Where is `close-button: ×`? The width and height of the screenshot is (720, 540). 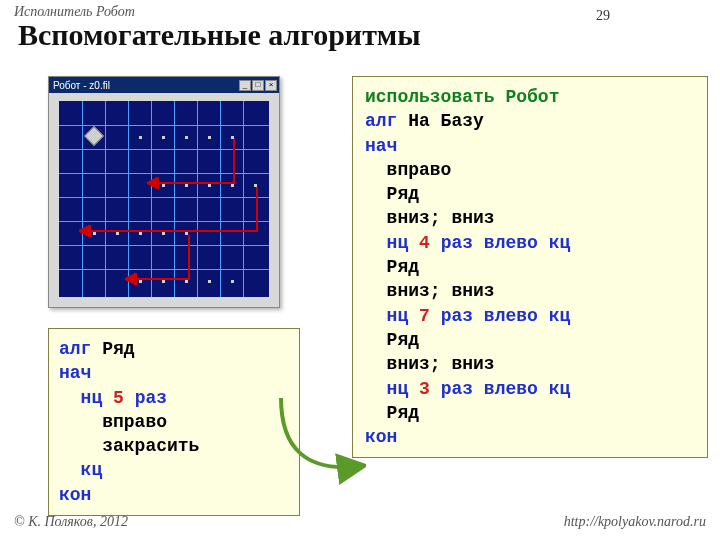 close-button: × is located at coordinates (271, 86).